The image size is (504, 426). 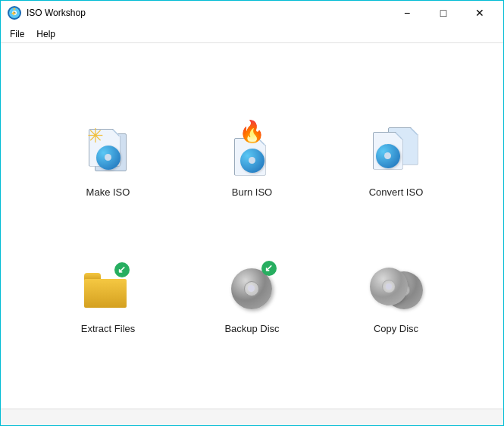 I want to click on backup-arrow-icon: ↙, so click(x=268, y=268).